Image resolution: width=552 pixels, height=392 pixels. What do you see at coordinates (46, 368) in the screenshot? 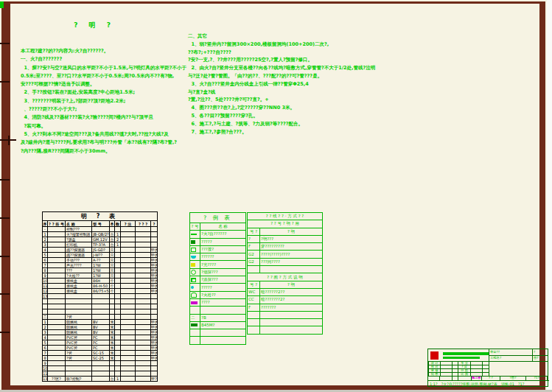
I see `cell: 10` at bounding box center [46, 368].